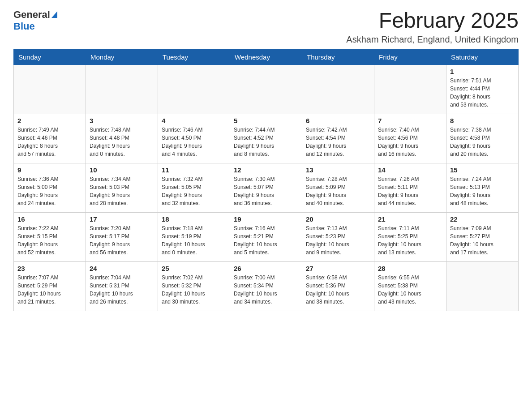 The width and height of the screenshot is (532, 411). What do you see at coordinates (410, 240) in the screenshot?
I see `day-info: Sunrise: 7:11 AM Sunset: 5:25 PM Dayligh…` at bounding box center [410, 240].